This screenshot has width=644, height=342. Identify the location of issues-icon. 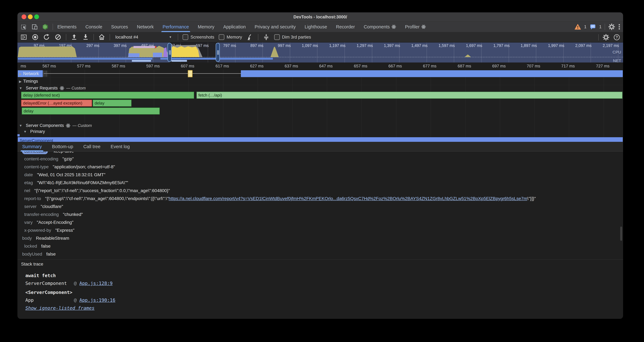
(593, 27).